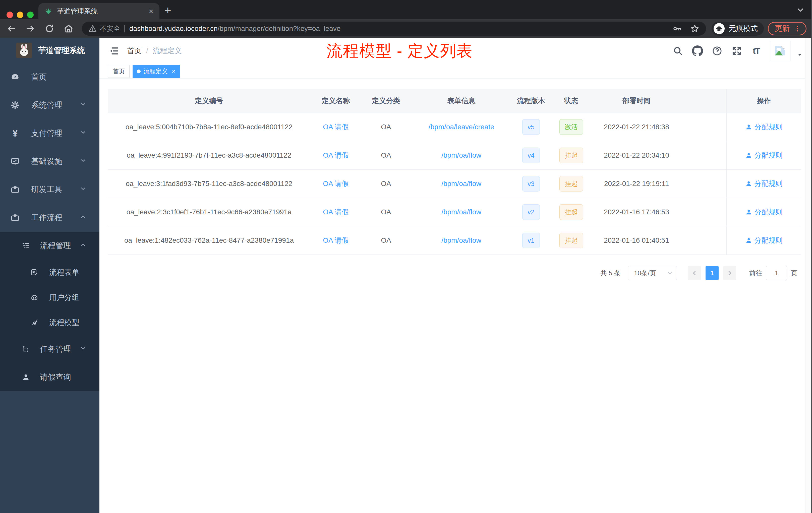 The image size is (812, 513). I want to click on font-size-icon: tT, so click(756, 51).